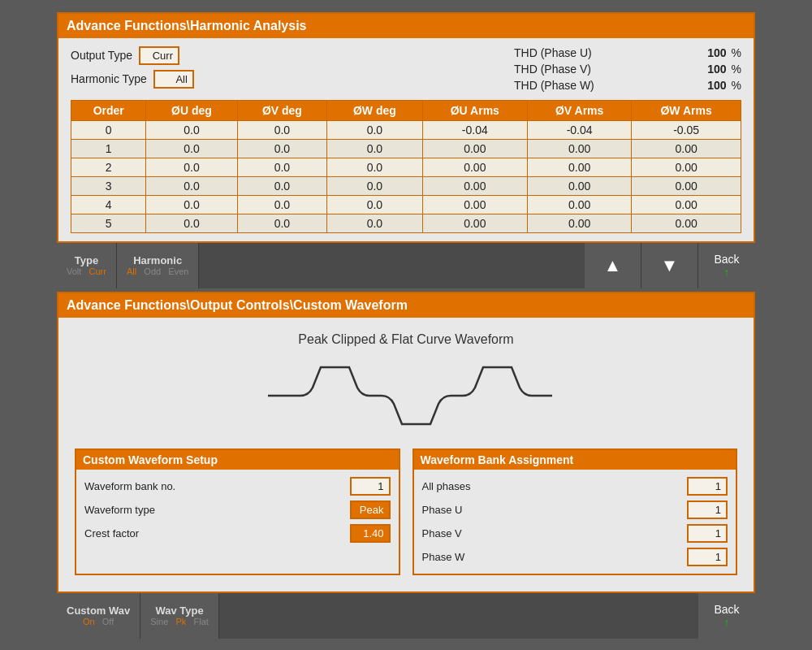 The width and height of the screenshot is (812, 650). What do you see at coordinates (112, 533) in the screenshot?
I see `crest-factor-label: Crest factor` at bounding box center [112, 533].